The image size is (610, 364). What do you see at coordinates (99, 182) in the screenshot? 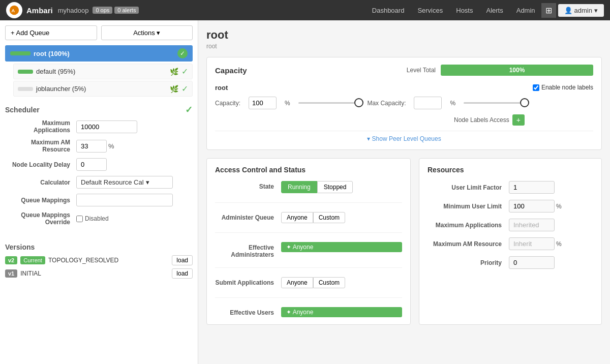
I see `calculator-row: Calculator Default Resource Cal ▾` at bounding box center [99, 182].